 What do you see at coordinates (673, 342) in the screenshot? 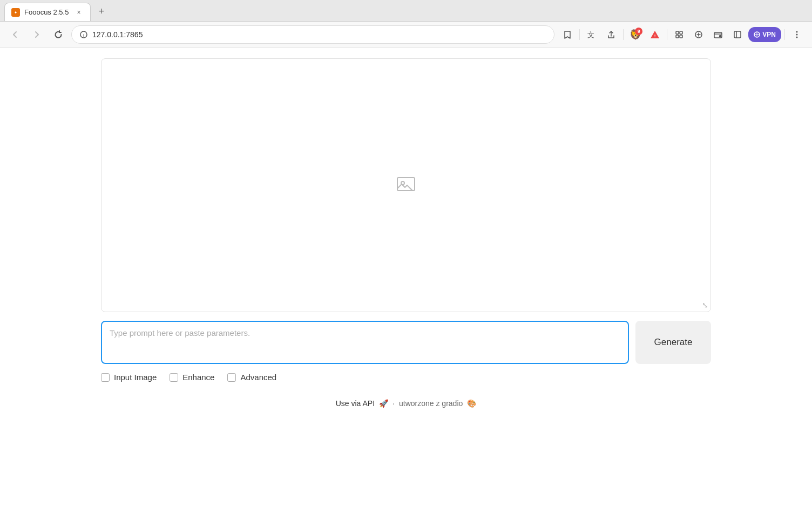
I see `generate-button: Generate` at bounding box center [673, 342].